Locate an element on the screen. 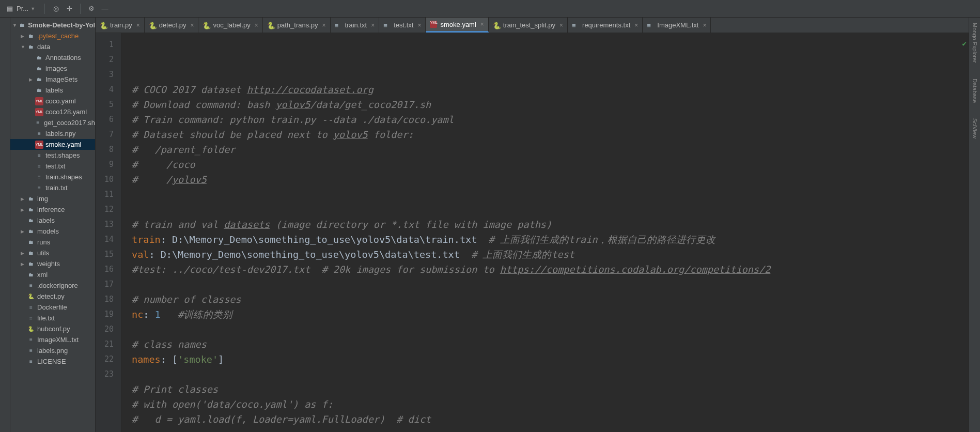 The width and height of the screenshot is (980, 432). tree-item-Dockerfile: ≡Dockerfile is located at coordinates (53, 307).